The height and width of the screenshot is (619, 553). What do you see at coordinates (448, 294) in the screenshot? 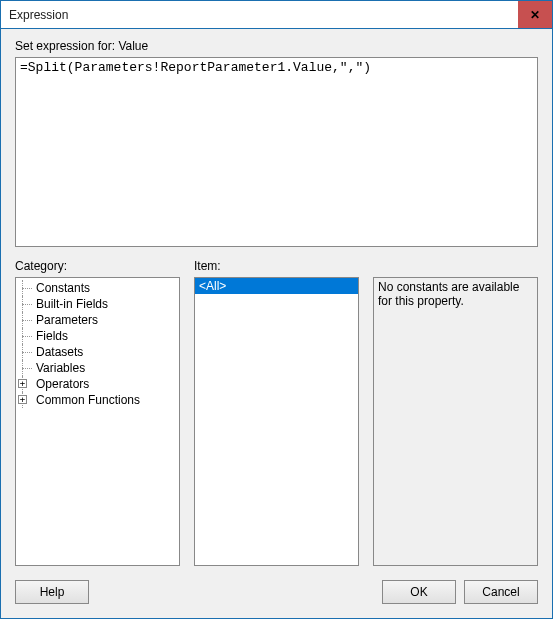
I see `description-text: No constants are available for this prop…` at bounding box center [448, 294].